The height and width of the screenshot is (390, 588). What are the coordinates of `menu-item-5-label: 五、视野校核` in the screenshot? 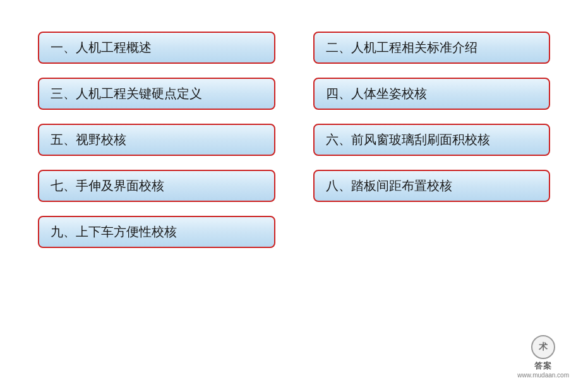 It's located at (88, 140).